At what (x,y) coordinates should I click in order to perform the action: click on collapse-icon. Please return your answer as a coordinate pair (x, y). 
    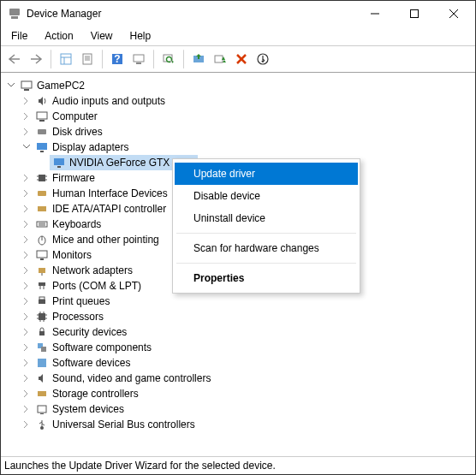
    Looking at the image, I should click on (27, 147).